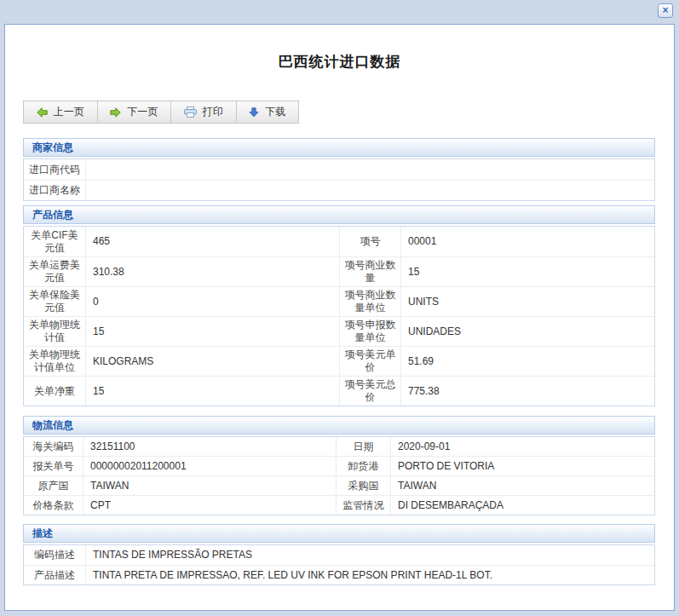 Image resolution: width=679 pixels, height=616 pixels. I want to click on table-row: 关单运费美元值 310.38 项号商业数量 15, so click(339, 271).